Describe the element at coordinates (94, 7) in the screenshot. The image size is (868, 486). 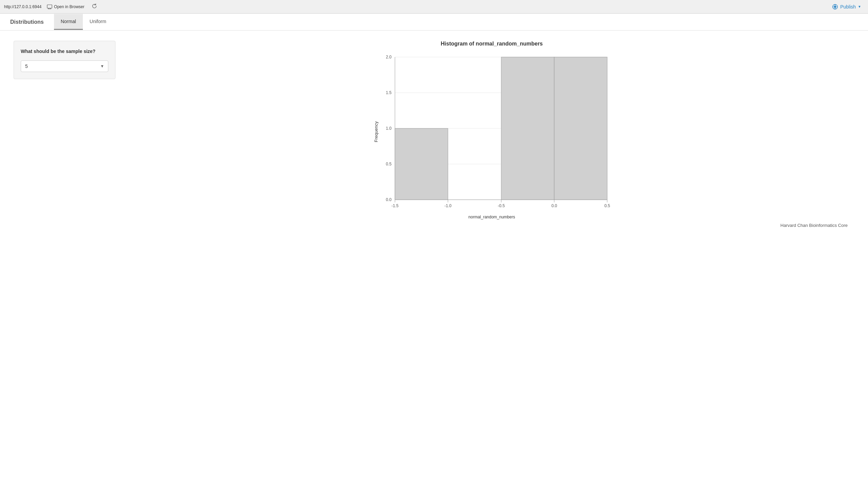
I see `refresh-button` at that location.